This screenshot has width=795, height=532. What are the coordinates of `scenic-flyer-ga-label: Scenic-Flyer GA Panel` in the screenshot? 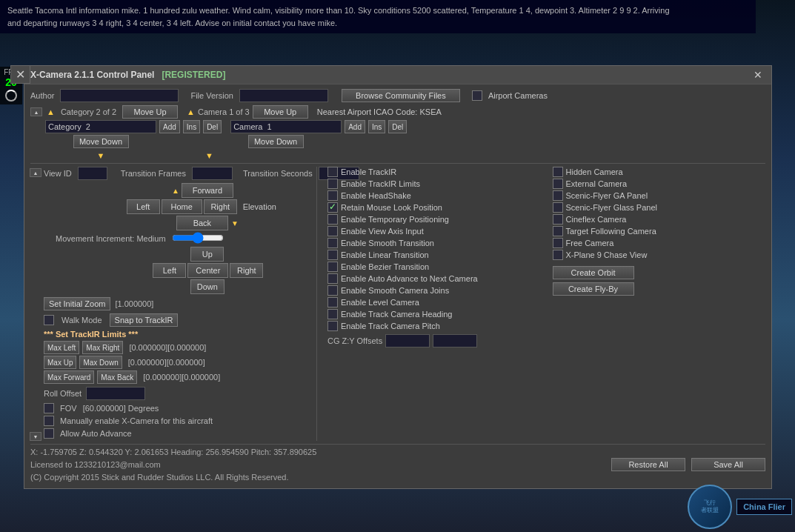 It's located at (608, 196).